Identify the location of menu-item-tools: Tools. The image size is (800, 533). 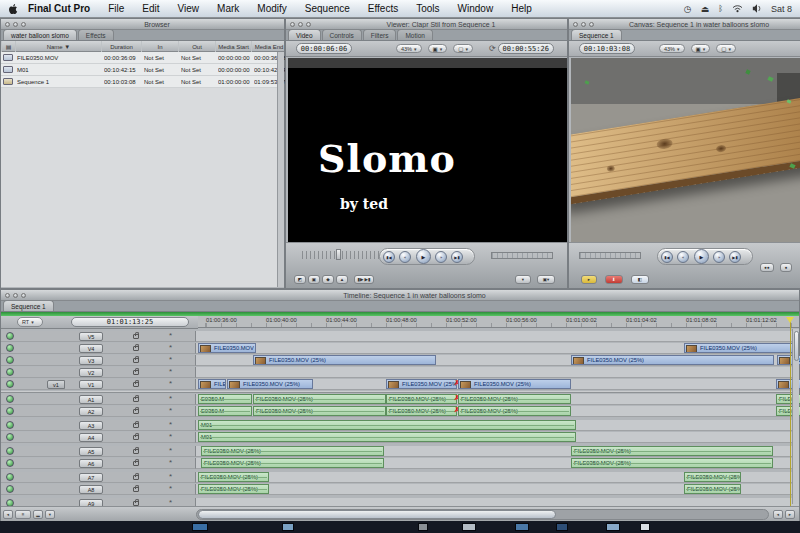
(428, 8).